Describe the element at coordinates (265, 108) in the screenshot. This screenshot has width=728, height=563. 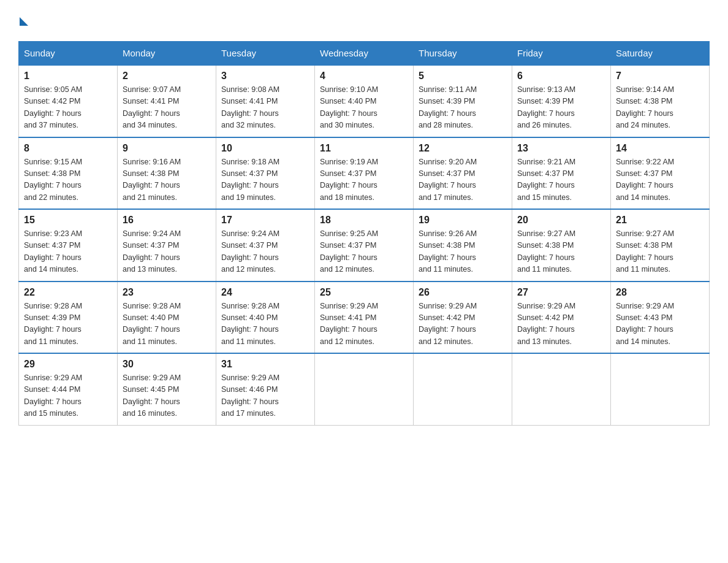
I see `day-info: Sunrise: 9:08 AM Sunset: 4:41 PM Dayligh…` at that location.